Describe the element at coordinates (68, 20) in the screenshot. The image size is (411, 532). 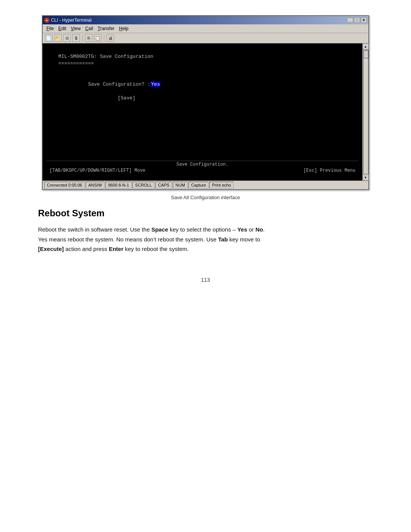
I see `title-bar-left: ● CLI - HyperTerminal` at that location.